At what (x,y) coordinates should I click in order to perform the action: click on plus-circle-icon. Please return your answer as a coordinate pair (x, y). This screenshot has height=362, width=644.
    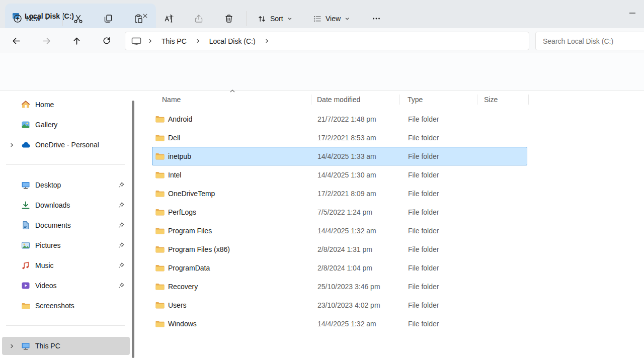
    Looking at the image, I should click on (18, 19).